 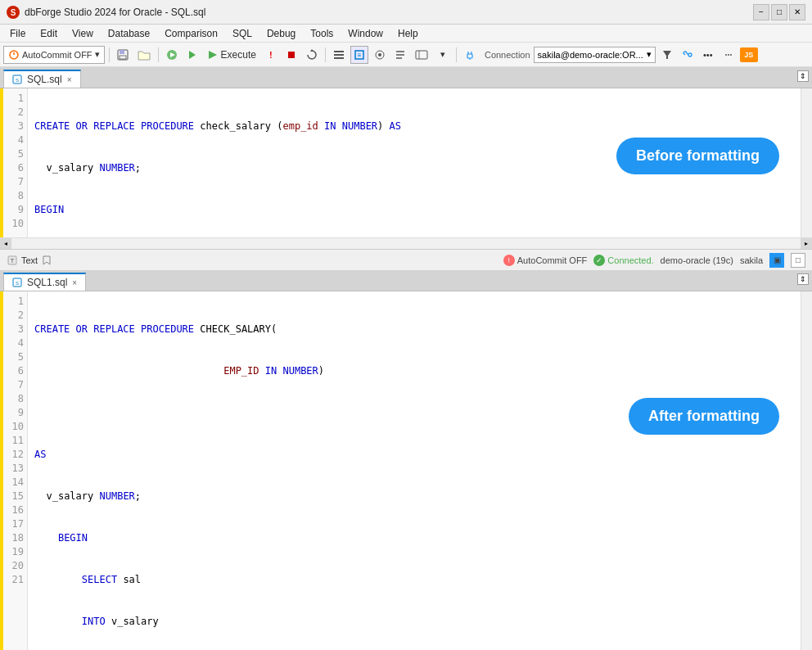 I want to click on tb-btn4, so click(x=400, y=55).